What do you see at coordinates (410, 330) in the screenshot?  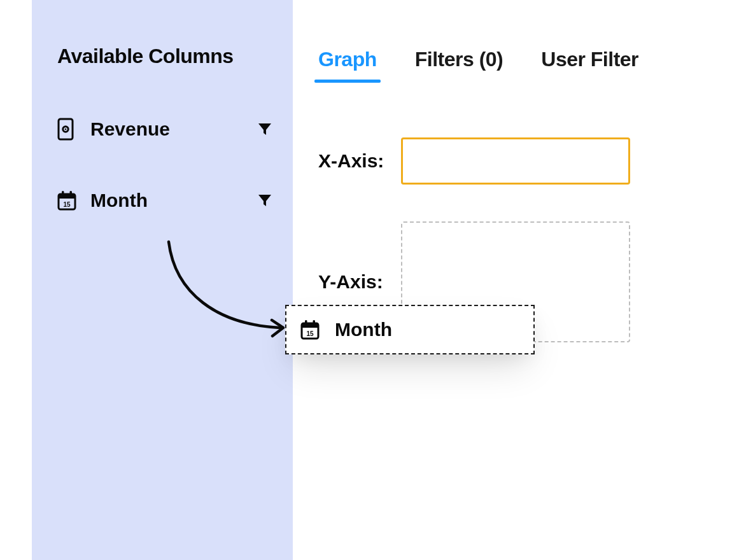 I see `drag-ghost-month: 15 Month` at bounding box center [410, 330].